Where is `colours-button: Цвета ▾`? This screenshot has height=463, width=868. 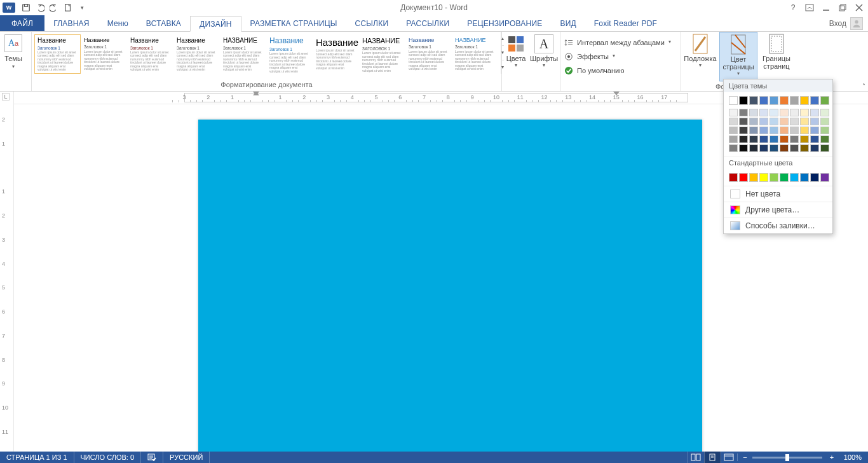 colours-button: Цвета ▾ is located at coordinates (516, 57).